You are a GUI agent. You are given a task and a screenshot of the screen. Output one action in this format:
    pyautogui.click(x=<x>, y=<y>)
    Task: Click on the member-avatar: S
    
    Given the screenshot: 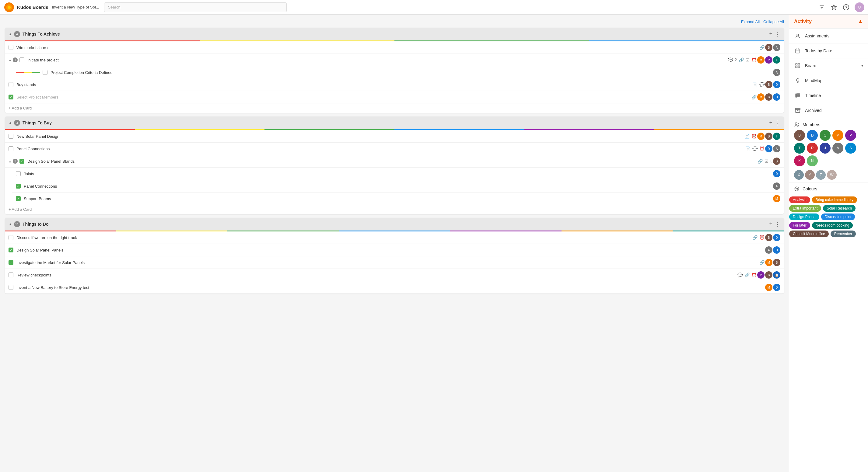 What is the action you would take?
    pyautogui.click(x=850, y=148)
    